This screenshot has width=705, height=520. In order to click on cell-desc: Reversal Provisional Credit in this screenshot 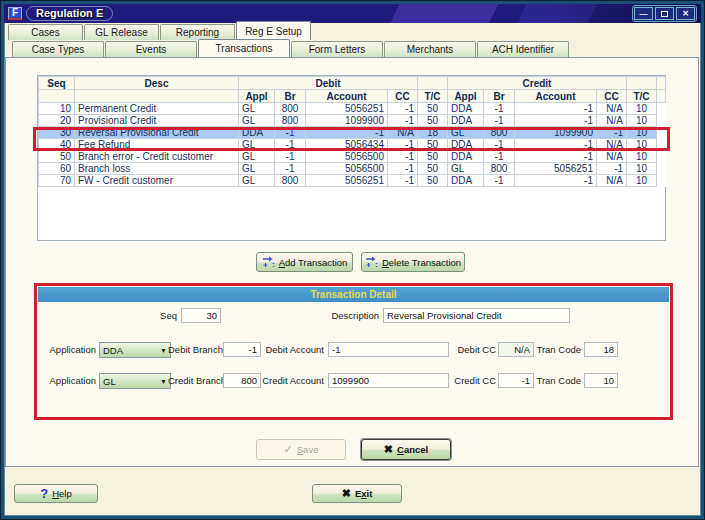, I will do `click(157, 133)`.